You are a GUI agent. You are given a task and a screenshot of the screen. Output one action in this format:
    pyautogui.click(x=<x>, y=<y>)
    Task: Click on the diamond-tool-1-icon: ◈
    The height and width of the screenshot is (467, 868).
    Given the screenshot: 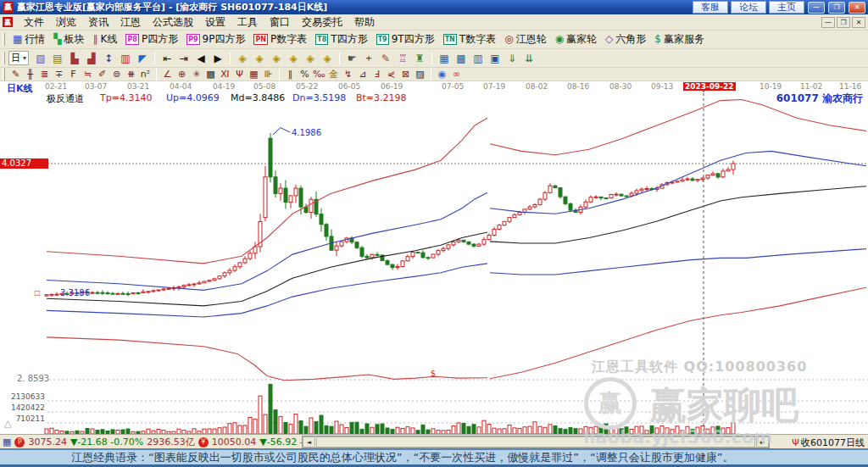 What is the action you would take?
    pyautogui.click(x=242, y=58)
    